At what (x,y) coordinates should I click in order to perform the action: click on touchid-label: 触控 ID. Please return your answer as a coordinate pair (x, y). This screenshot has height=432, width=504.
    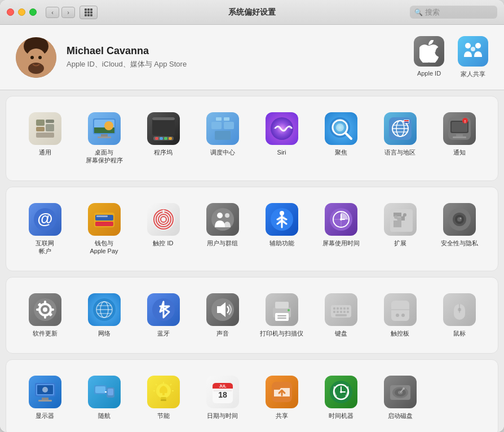
    Looking at the image, I should click on (163, 243).